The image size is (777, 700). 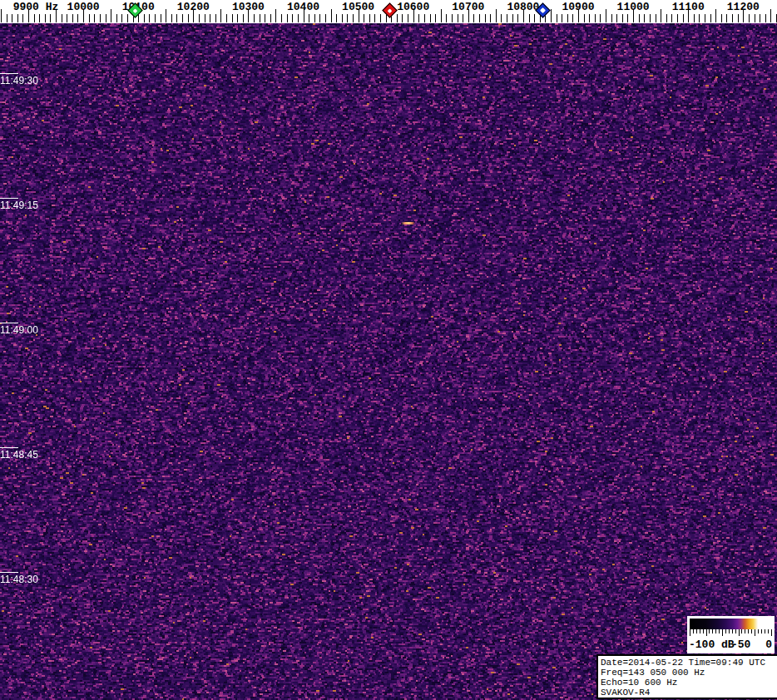 I want to click on time-label: 11:48:30, so click(x=19, y=579).